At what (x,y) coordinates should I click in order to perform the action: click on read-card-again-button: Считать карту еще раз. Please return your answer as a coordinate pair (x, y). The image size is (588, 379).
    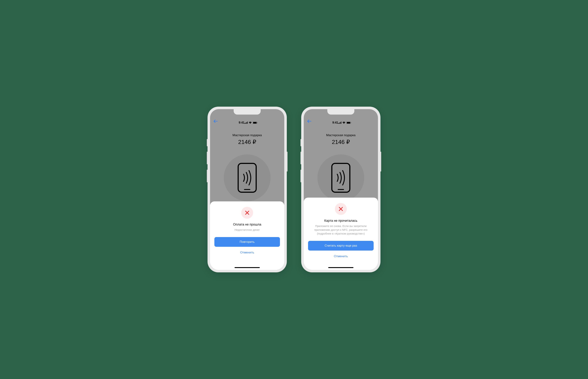
    Looking at the image, I should click on (341, 246).